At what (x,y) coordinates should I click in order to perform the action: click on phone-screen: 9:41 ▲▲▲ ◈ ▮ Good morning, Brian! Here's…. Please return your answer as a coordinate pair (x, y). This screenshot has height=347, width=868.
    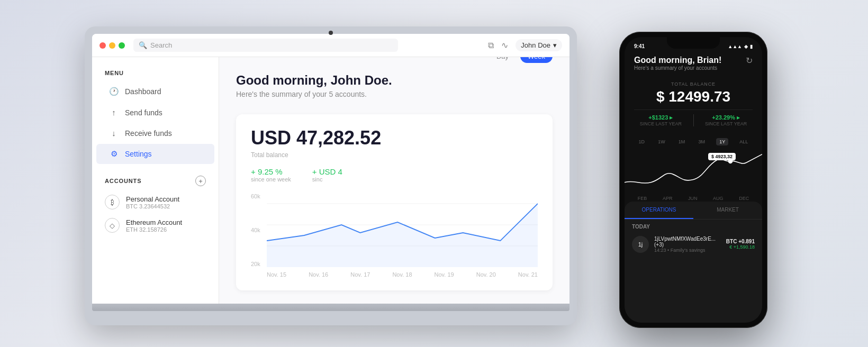
    Looking at the image, I should click on (693, 180).